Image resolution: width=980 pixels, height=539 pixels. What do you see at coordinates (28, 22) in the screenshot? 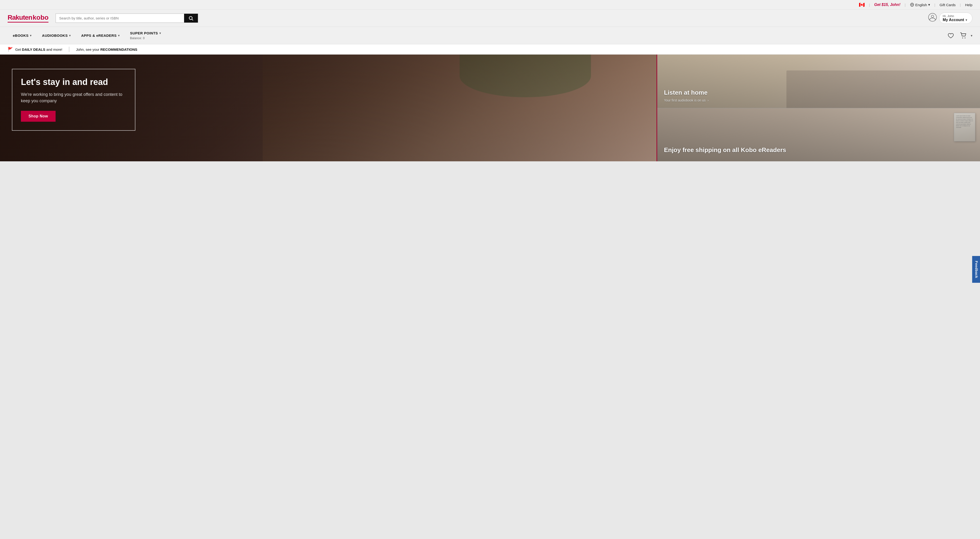
I see `logo-underline` at bounding box center [28, 22].